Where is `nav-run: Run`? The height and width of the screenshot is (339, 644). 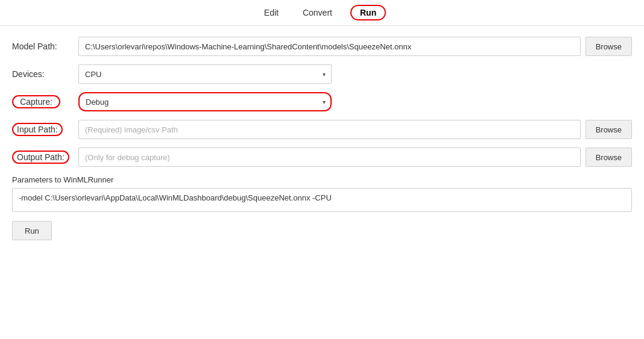 nav-run: Run is located at coordinates (368, 13).